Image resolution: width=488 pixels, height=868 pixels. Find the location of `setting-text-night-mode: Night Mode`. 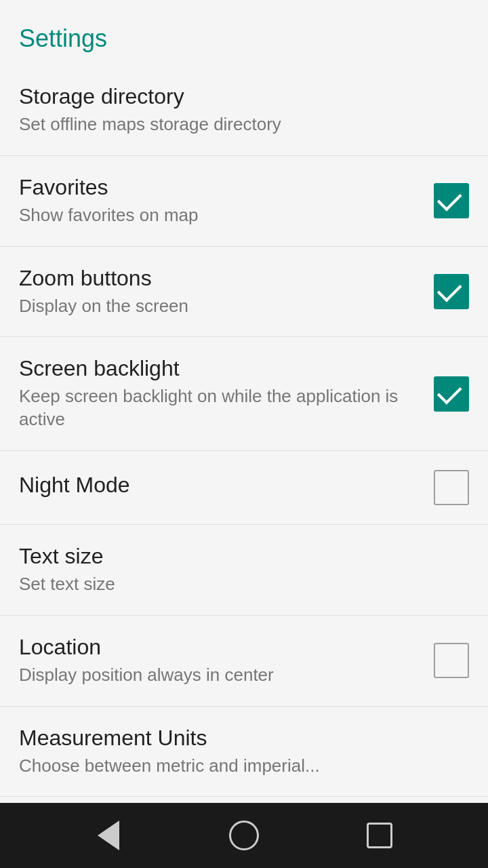

setting-text-night-mode: Night Mode is located at coordinates (226, 487).